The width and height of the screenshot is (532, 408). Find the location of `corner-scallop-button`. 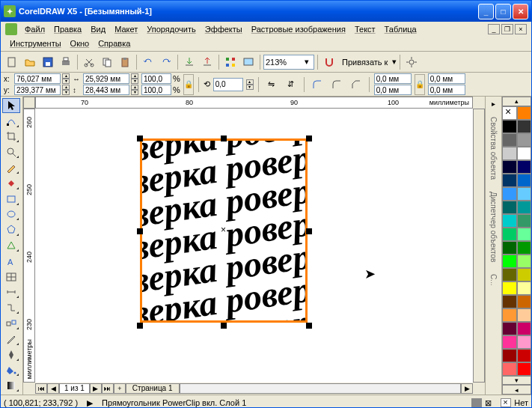

corner-scallop-button is located at coordinates (337, 85).